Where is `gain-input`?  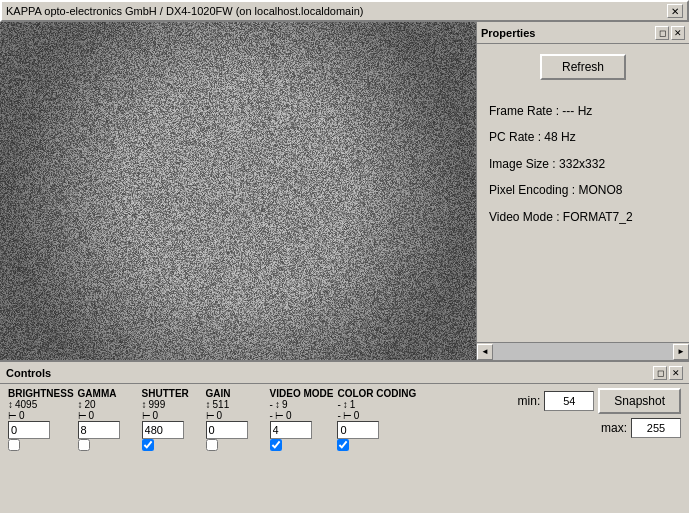
gain-input is located at coordinates (227, 430).